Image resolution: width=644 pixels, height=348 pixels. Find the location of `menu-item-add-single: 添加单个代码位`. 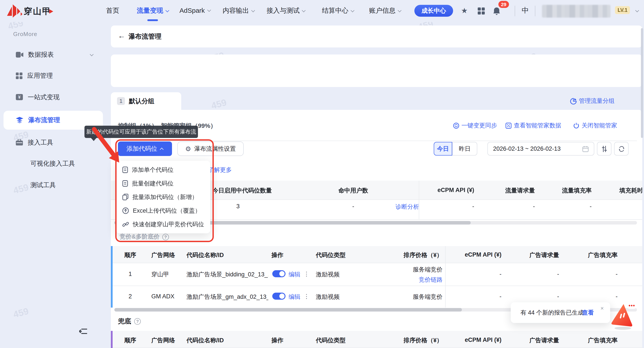

menu-item-add-single: 添加单个代码位 is located at coordinates (163, 170).